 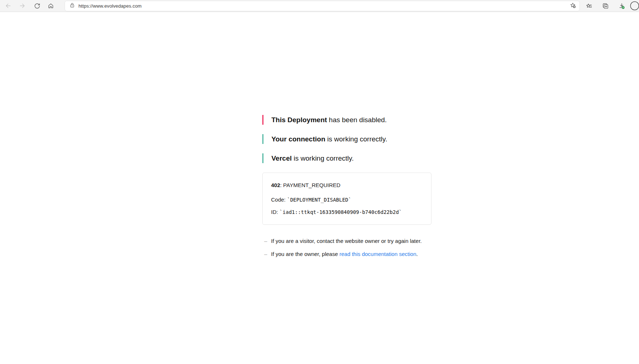 What do you see at coordinates (347, 189) in the screenshot?
I see `vercel-error-content: This Deployment has been disabled. Your …` at bounding box center [347, 189].